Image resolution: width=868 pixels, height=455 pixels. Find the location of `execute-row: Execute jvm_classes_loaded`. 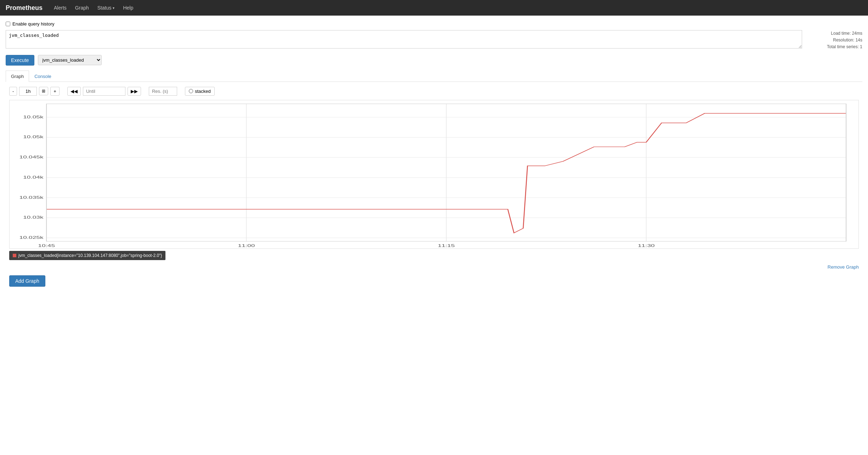

execute-row: Execute jvm_classes_loaded is located at coordinates (434, 60).